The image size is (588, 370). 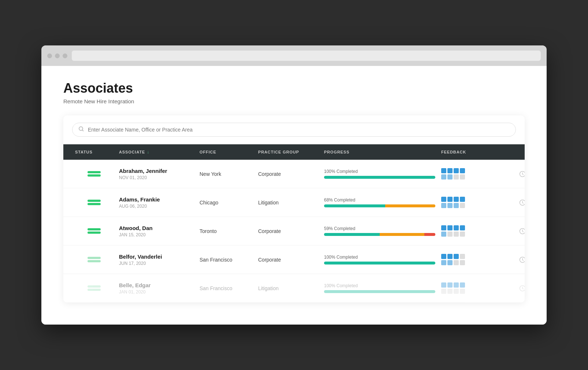 I want to click on associate-date: NOV 01, 2020, so click(x=156, y=178).